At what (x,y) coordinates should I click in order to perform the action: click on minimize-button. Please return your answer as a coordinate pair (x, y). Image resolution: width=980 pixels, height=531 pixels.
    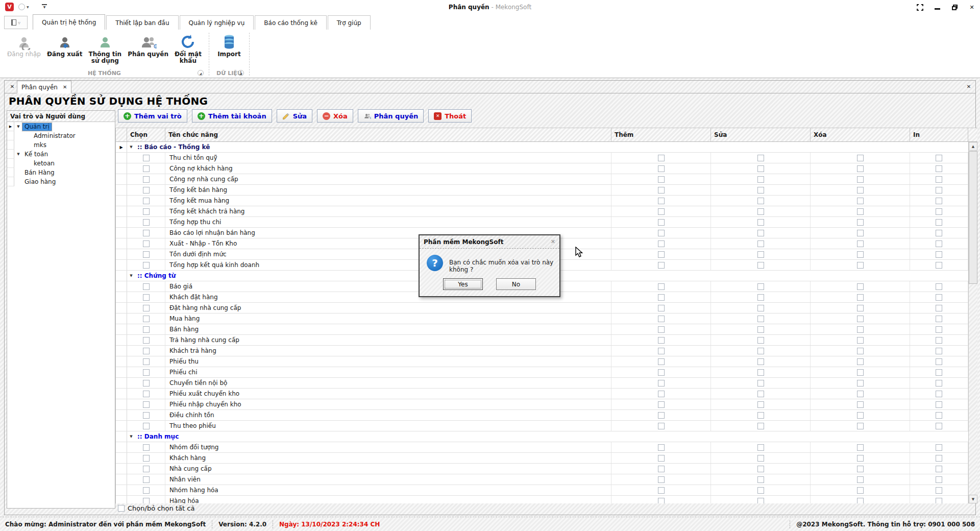
    Looking at the image, I should click on (937, 7).